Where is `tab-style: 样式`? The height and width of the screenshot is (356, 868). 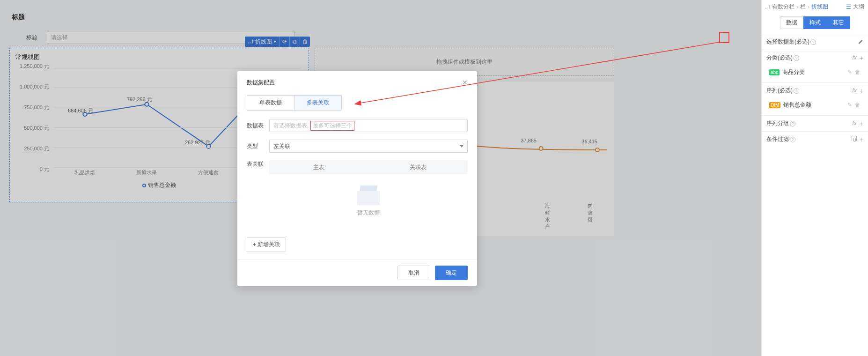
tab-style: 样式 is located at coordinates (815, 22).